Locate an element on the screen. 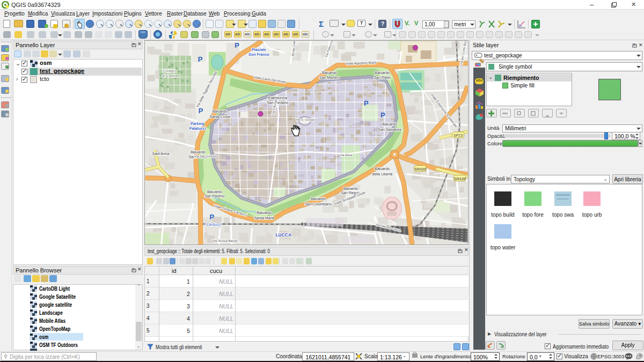 The width and height of the screenshot is (644, 362). svg-text: Carducci is located at coordinates (214, 224).